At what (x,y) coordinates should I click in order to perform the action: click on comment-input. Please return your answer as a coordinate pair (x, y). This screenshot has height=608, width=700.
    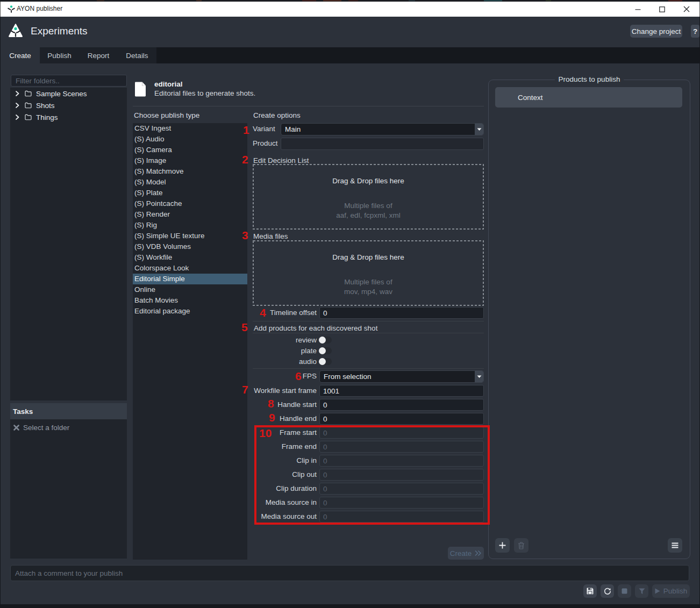
    Looking at the image, I should click on (349, 573).